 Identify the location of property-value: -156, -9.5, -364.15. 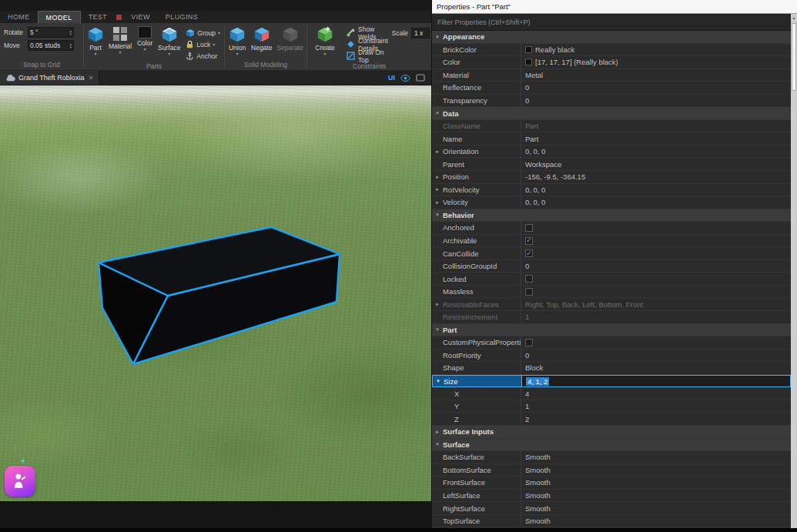
(656, 177).